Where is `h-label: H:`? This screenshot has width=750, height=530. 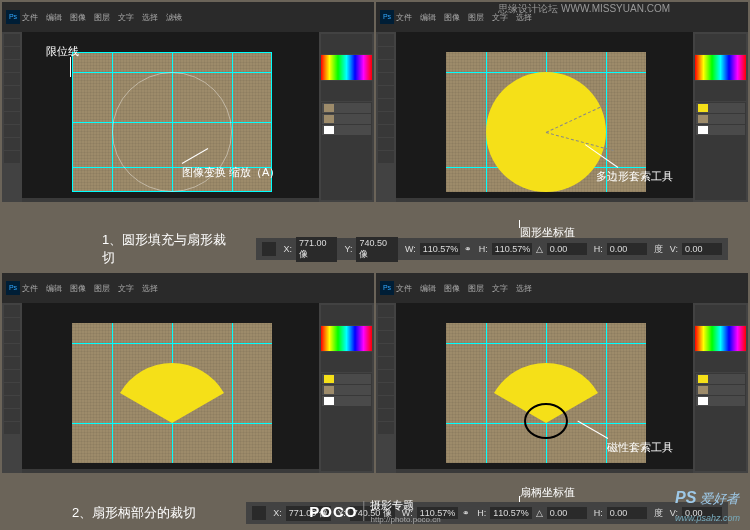 h-label: H: is located at coordinates (484, 249).